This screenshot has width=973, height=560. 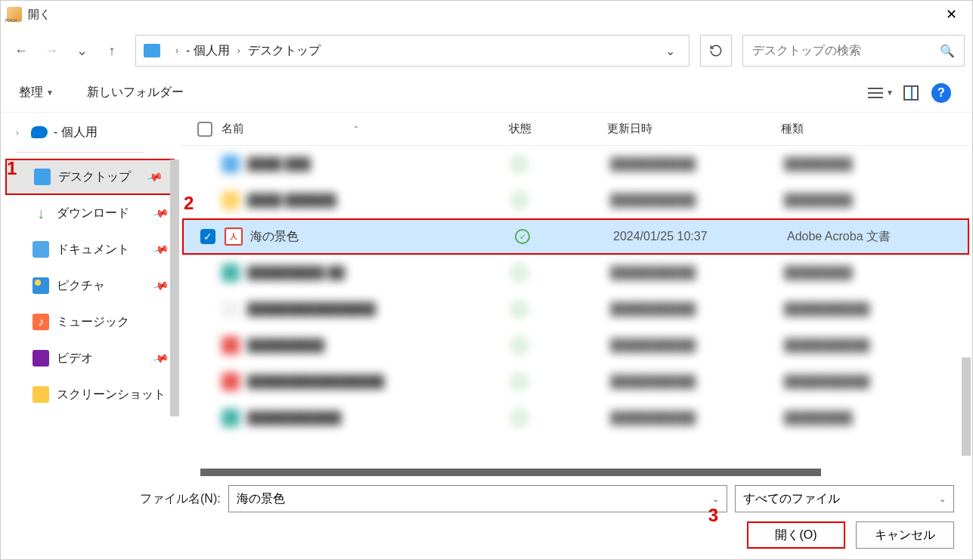 I want to click on filename-combobox: 海の景色 ⌄, so click(x=478, y=499).